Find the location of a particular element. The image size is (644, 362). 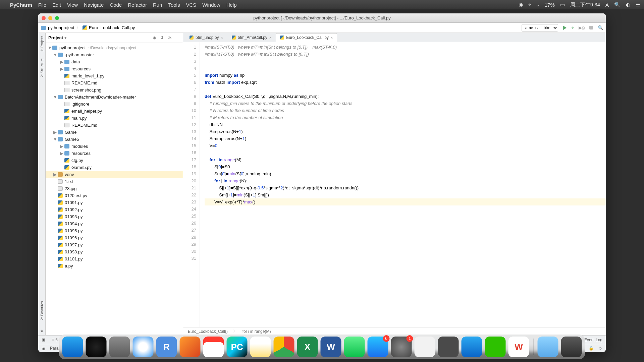

dock-launchpad is located at coordinates (120, 347).